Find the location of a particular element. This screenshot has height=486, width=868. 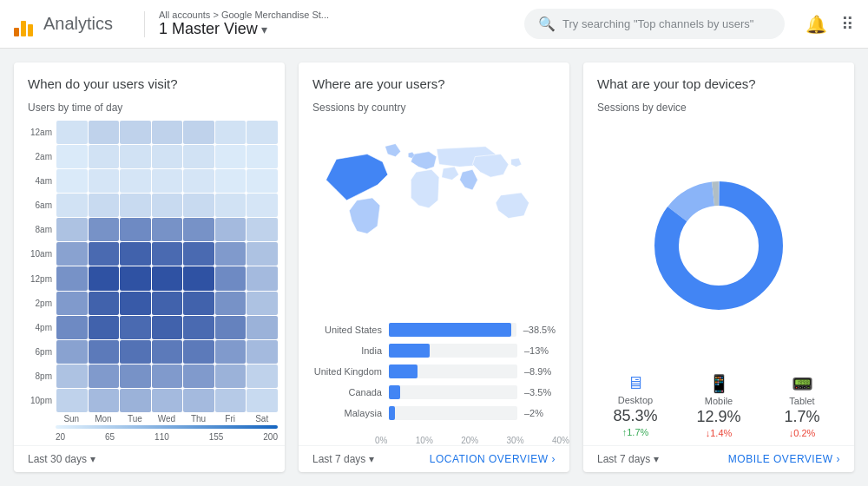

card3-chevron-icon: ▾ is located at coordinates (656, 459).